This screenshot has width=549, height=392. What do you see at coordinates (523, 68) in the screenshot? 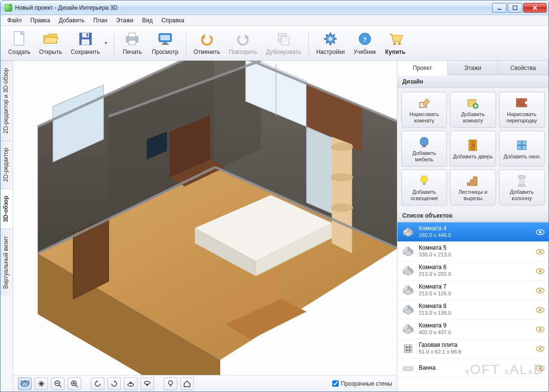
I see `tab-properties: Свойства` at bounding box center [523, 68].